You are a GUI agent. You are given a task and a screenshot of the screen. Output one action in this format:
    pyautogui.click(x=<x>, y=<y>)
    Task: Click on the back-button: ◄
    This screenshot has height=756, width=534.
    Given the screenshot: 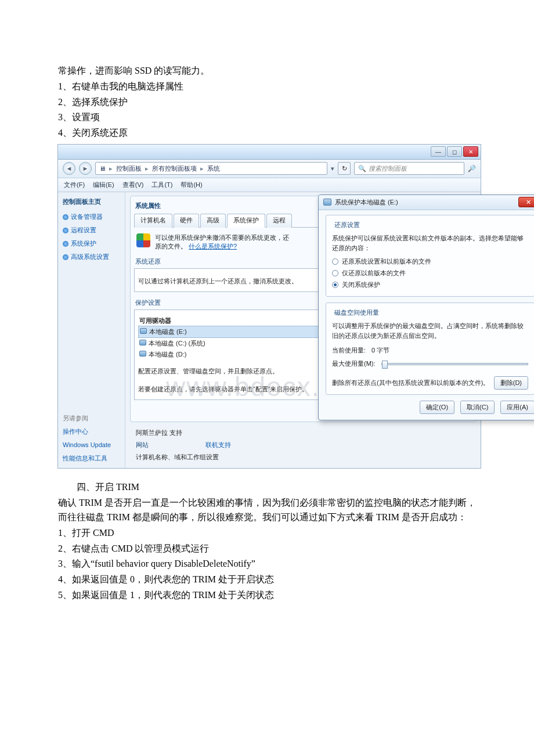 What is the action you would take?
    pyautogui.click(x=69, y=168)
    